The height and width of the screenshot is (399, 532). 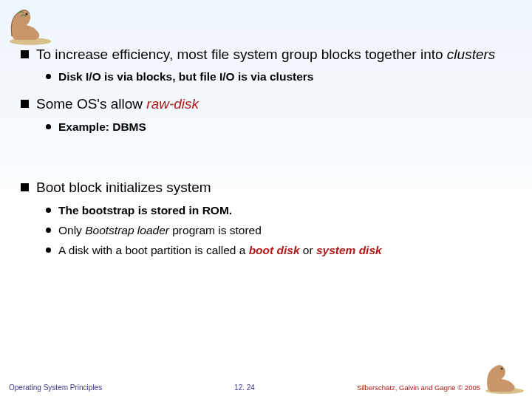 What do you see at coordinates (349, 250) in the screenshot?
I see `emphasis-system-disk: system disk` at bounding box center [349, 250].